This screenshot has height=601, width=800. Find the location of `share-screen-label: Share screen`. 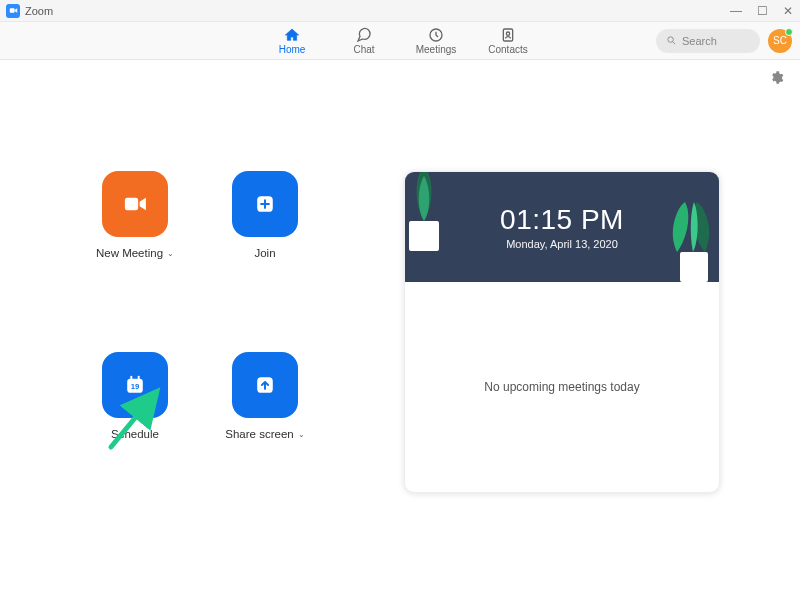

share-screen-label: Share screen is located at coordinates (259, 434).